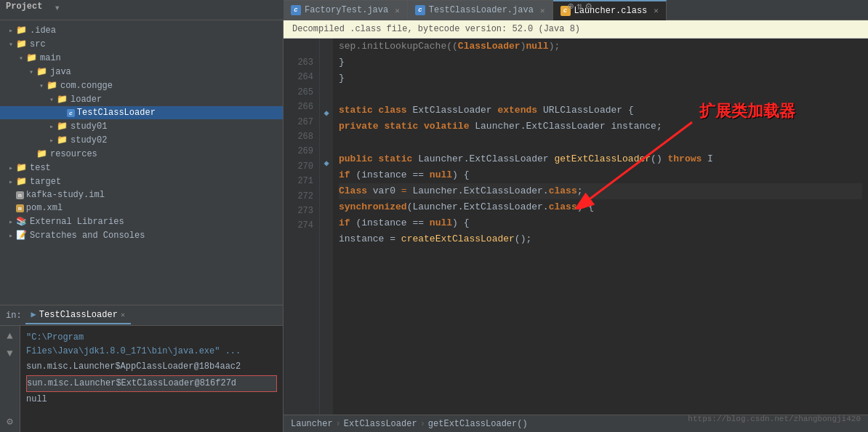 The width and height of the screenshot is (868, 432). What do you see at coordinates (600, 239) in the screenshot?
I see `code-line-274: instance = createExtClassLoader();` at bounding box center [600, 239].